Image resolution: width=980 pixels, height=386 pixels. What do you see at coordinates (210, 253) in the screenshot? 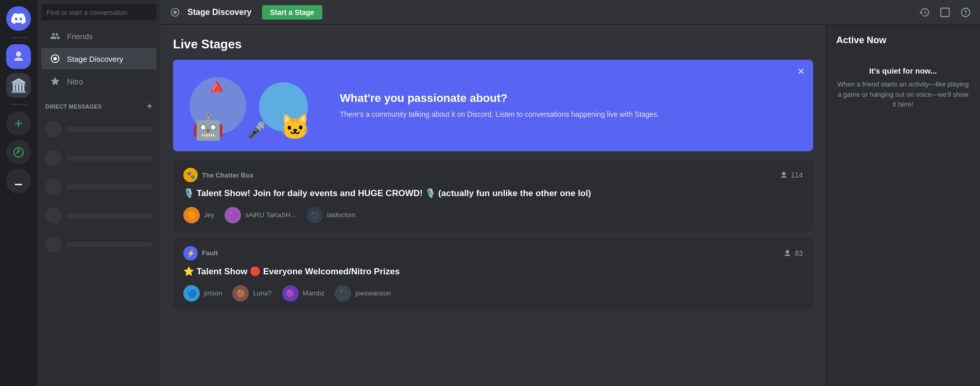
I see `stage-server-name-2: Fault` at bounding box center [210, 253].